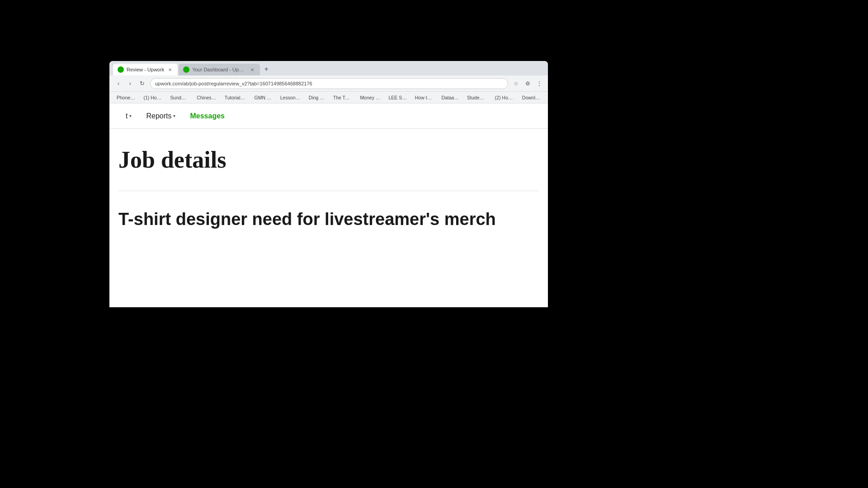 The height and width of the screenshot is (488, 868). I want to click on section-divider, so click(329, 191).